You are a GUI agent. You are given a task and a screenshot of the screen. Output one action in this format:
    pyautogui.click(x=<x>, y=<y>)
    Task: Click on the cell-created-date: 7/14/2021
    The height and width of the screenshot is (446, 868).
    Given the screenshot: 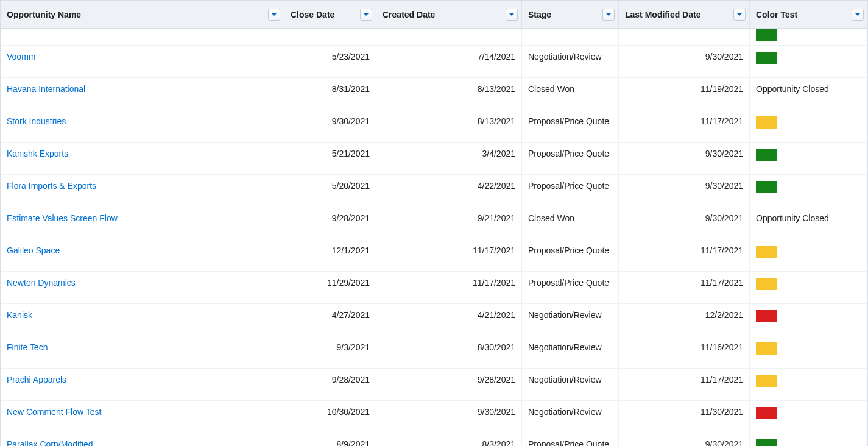 What is the action you would take?
    pyautogui.click(x=450, y=62)
    